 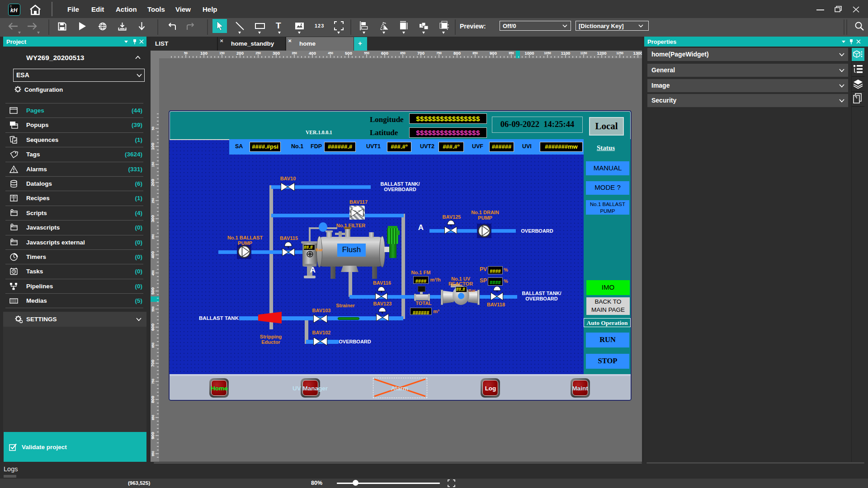 I want to click on svg-text: 1200, so click(x=601, y=53).